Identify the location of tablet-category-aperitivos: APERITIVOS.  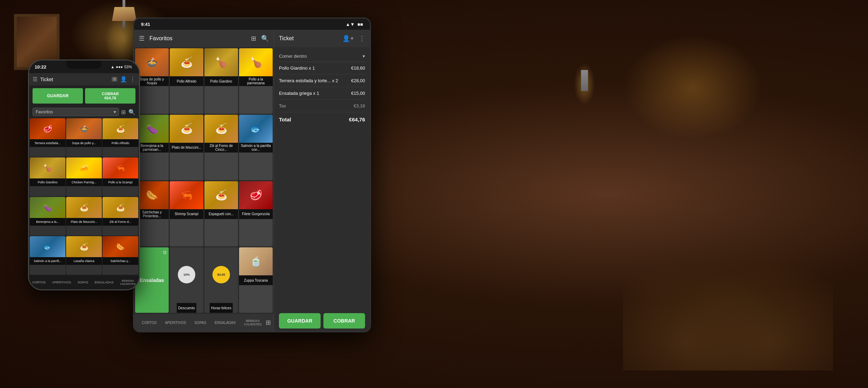
(175, 323).